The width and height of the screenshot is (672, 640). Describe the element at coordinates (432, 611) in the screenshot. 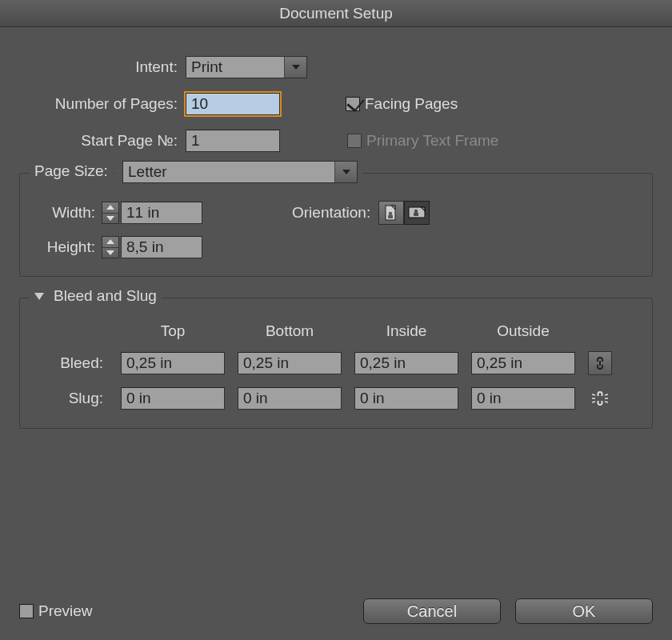

I see `cancel-button: Cancel` at that location.